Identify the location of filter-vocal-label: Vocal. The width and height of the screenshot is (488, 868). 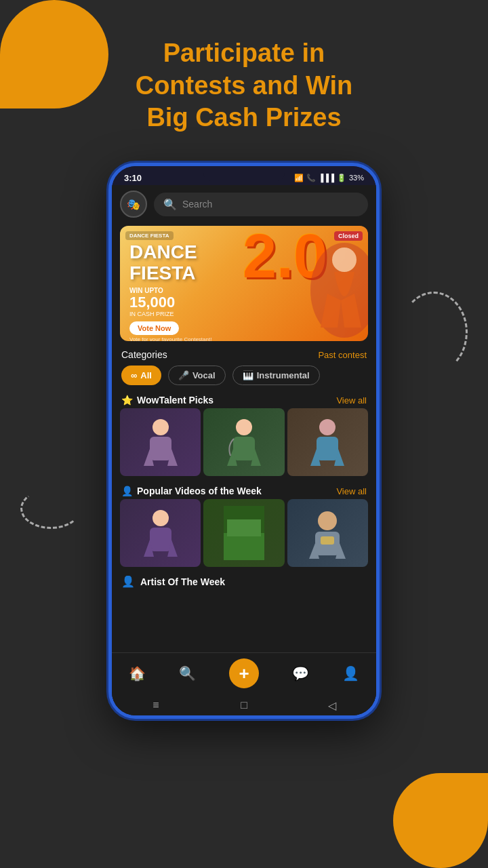
(204, 376).